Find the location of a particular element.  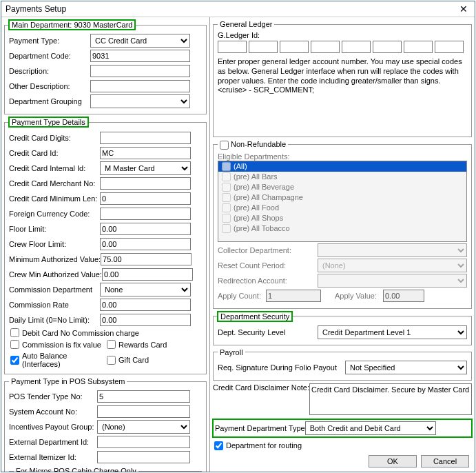

comm-rate-input is located at coordinates (145, 305).